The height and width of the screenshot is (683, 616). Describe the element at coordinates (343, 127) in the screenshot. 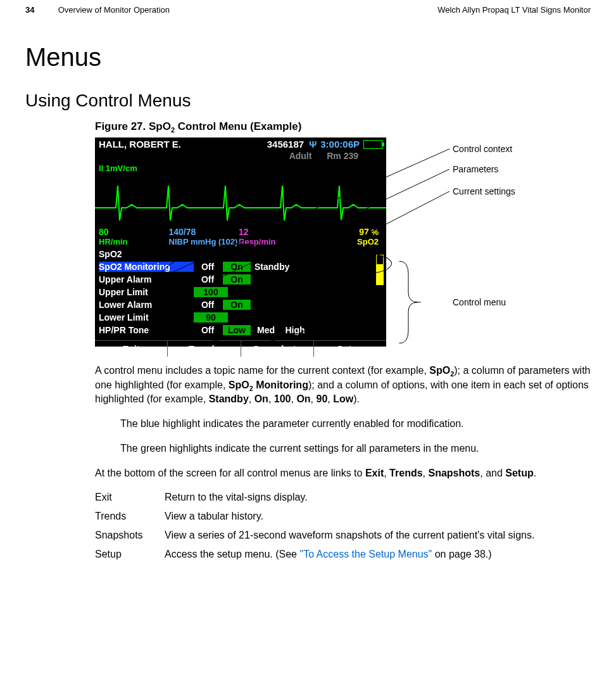

I see `figure-caption: Figure 27. SpO2 Control Menu (Example)` at that location.